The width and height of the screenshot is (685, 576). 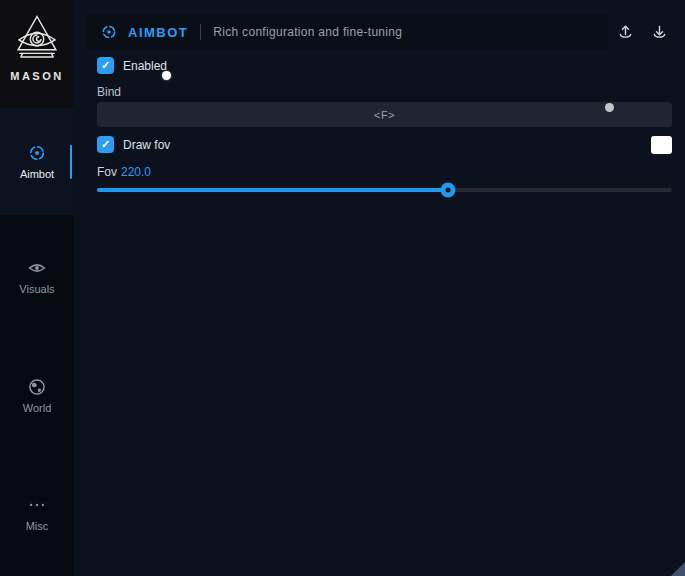 What do you see at coordinates (37, 396) in the screenshot?
I see `sidebar-item-world: World` at bounding box center [37, 396].